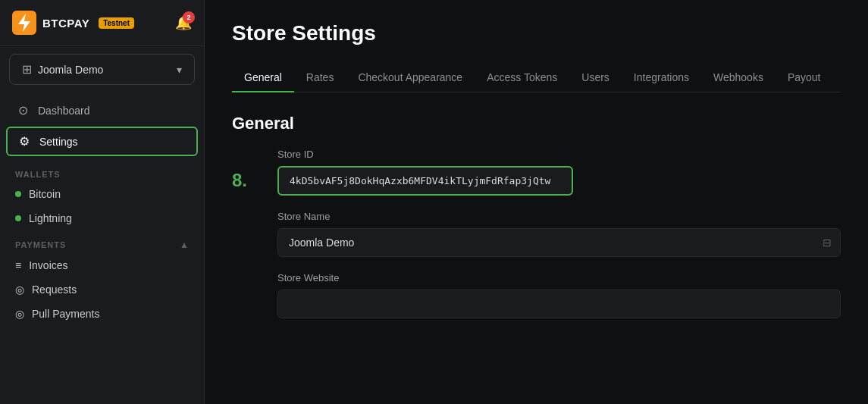 This screenshot has width=868, height=404. What do you see at coordinates (71, 70) in the screenshot?
I see `store-selector-name: Joomla Demo` at bounding box center [71, 70].